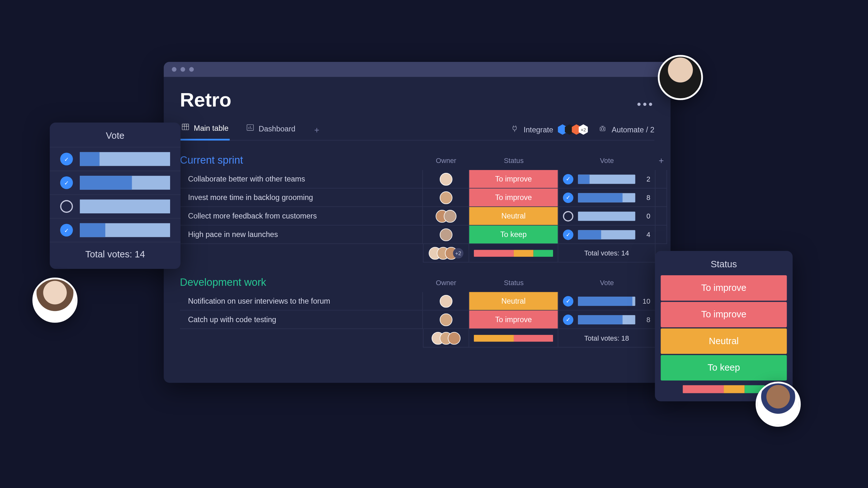 The image size is (868, 488). Describe the element at coordinates (723, 341) in the screenshot. I see `status-option: Neutral` at that location.